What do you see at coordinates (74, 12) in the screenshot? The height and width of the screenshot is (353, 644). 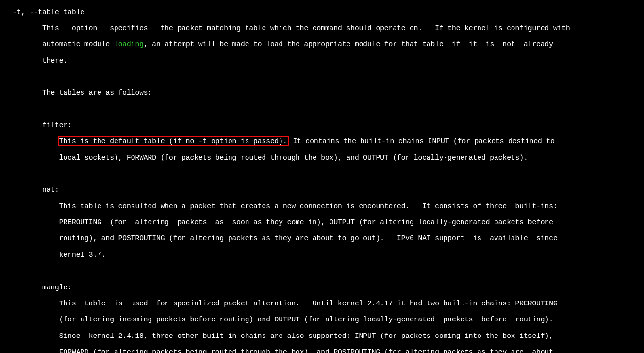 I see `option-arg: table` at bounding box center [74, 12].